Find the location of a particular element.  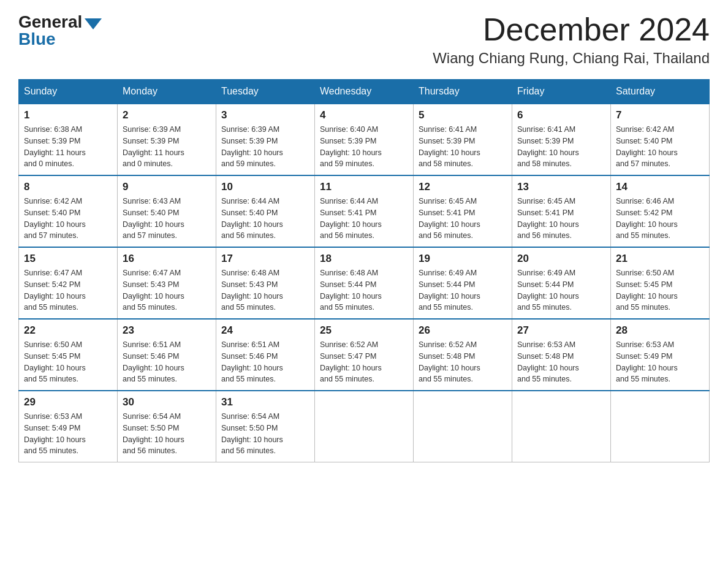

calendar-cell: 9Sunrise: 6:43 AMSunset: 5:40 PMDaylight… is located at coordinates (167, 211).